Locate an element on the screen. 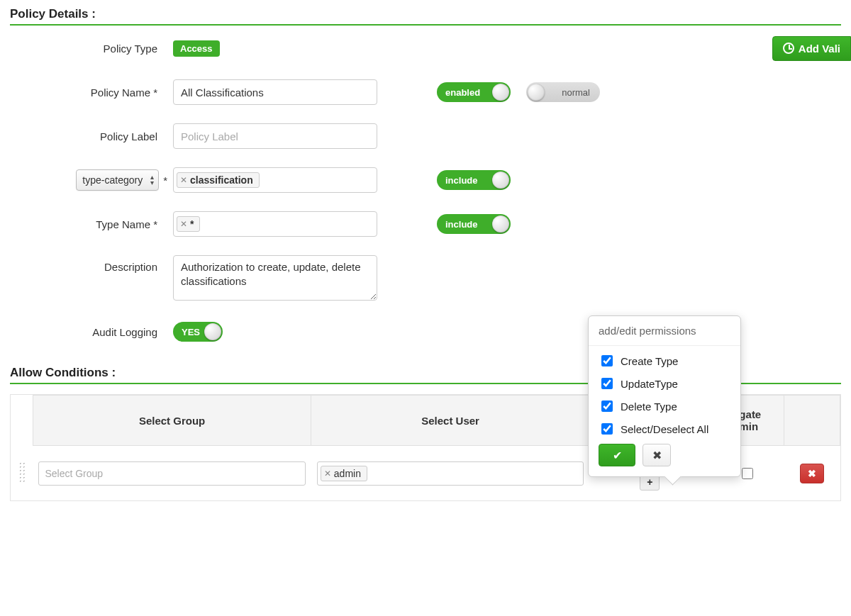  perm-option-create: Create Type is located at coordinates (664, 361).